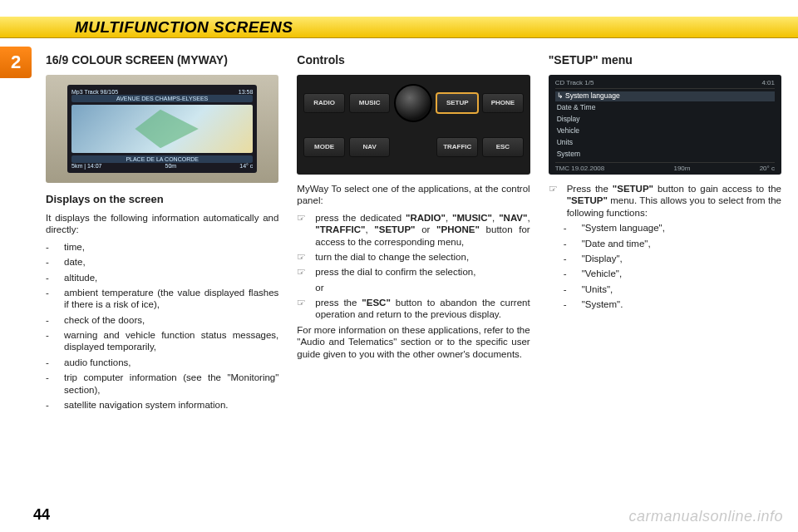 This screenshot has width=798, height=532. I want to click on col3-heading: "SETUP" menu, so click(665, 60).